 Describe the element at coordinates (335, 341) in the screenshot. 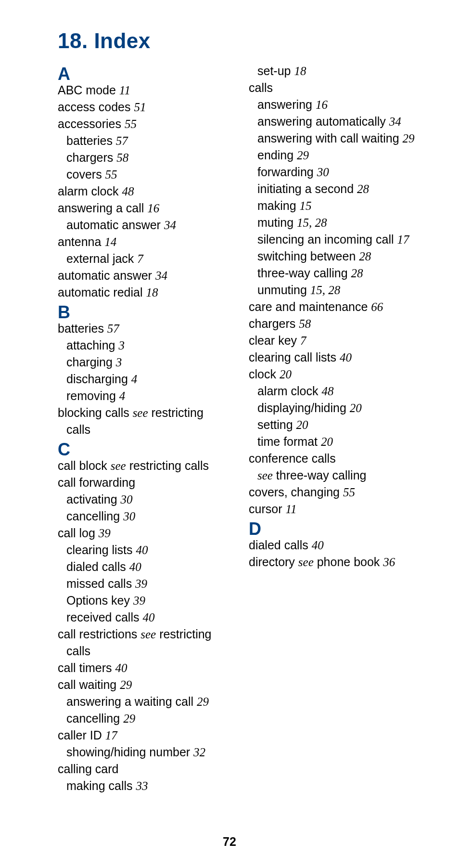

I see `index-entry: clear key 7` at that location.